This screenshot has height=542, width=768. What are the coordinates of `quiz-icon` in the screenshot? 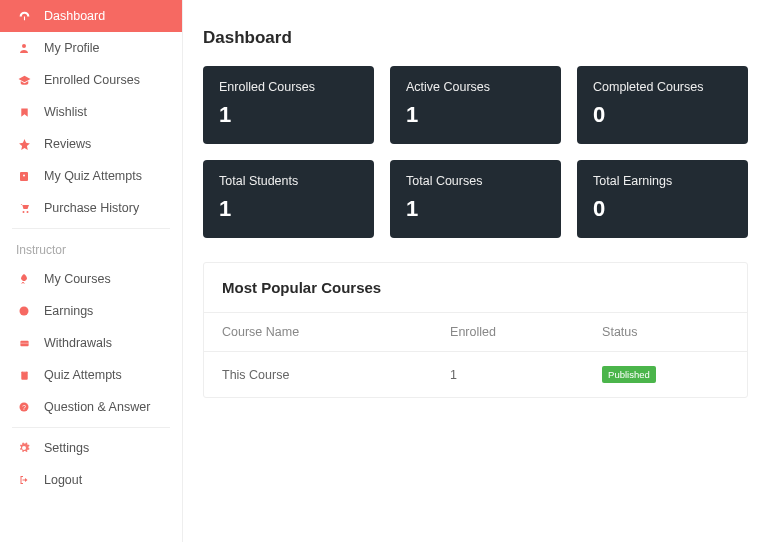 It's located at (24, 176).